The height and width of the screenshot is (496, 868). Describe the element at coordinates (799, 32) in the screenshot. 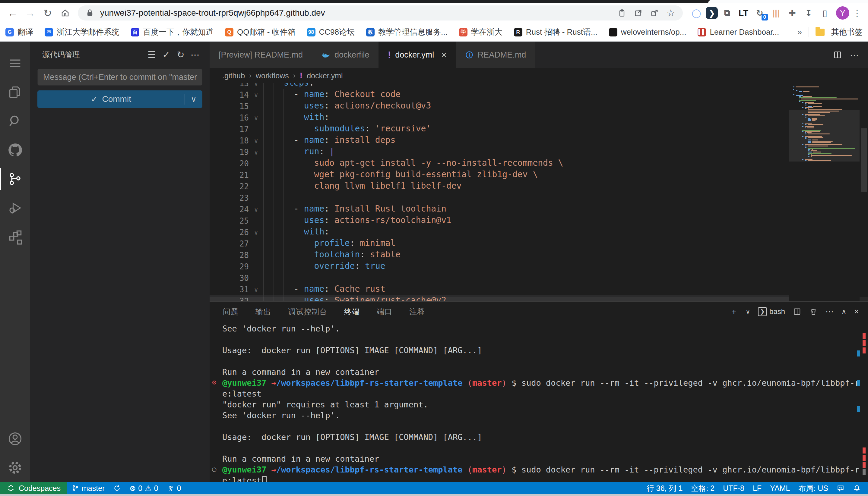

I see `bookmarks-overflow-chevron: »` at that location.